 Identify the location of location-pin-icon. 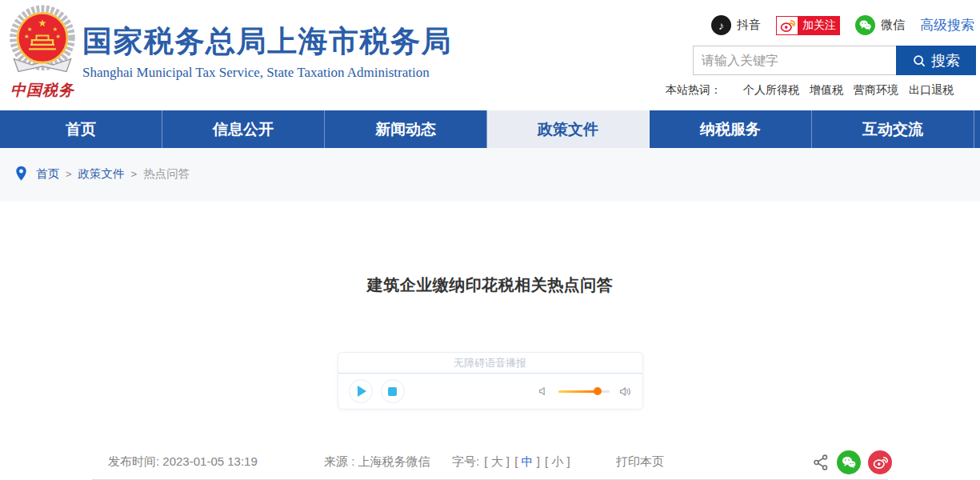
(21, 174).